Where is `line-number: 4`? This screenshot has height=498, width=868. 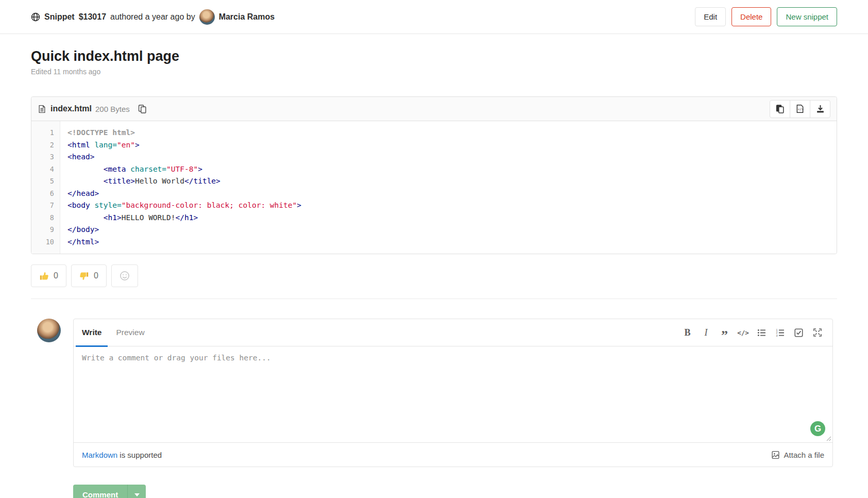 line-number: 4 is located at coordinates (46, 170).